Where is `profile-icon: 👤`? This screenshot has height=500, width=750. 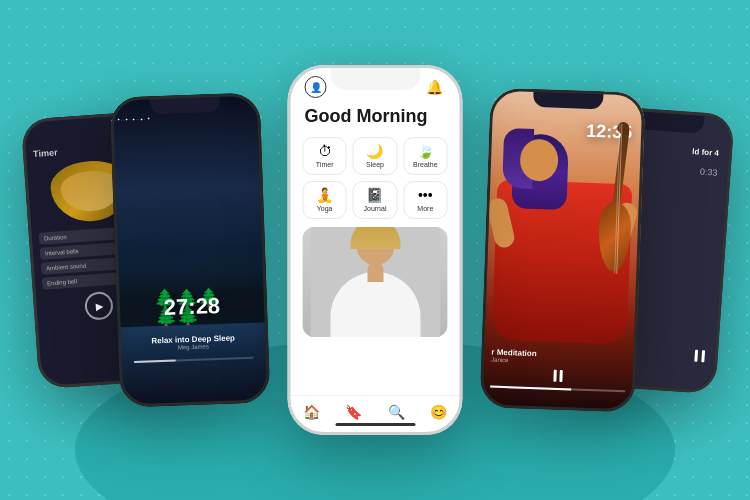 profile-icon: 👤 is located at coordinates (316, 87).